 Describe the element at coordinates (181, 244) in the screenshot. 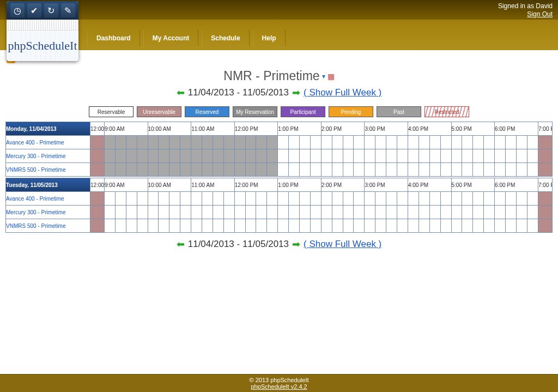

I see `prev-arrow-icon-bottom: ⬅` at that location.